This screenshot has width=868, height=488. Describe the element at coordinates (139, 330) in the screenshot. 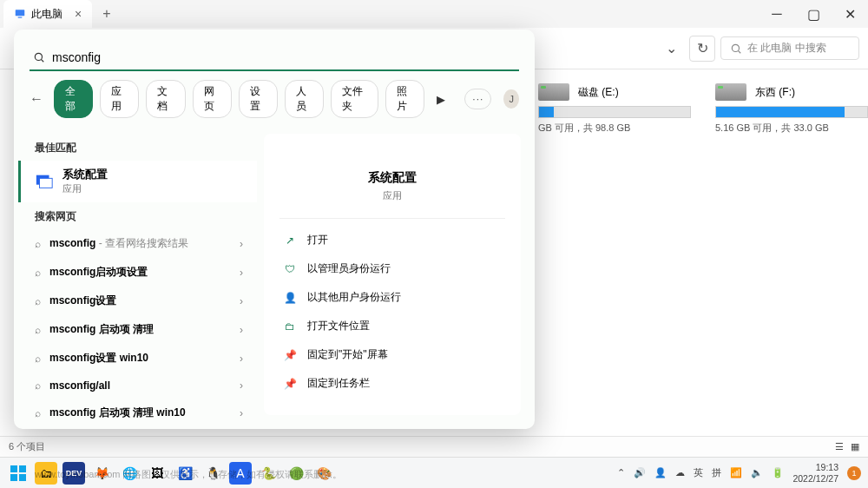

I see `web-result-item: ⌕msconfig 启动项 清理›` at that location.